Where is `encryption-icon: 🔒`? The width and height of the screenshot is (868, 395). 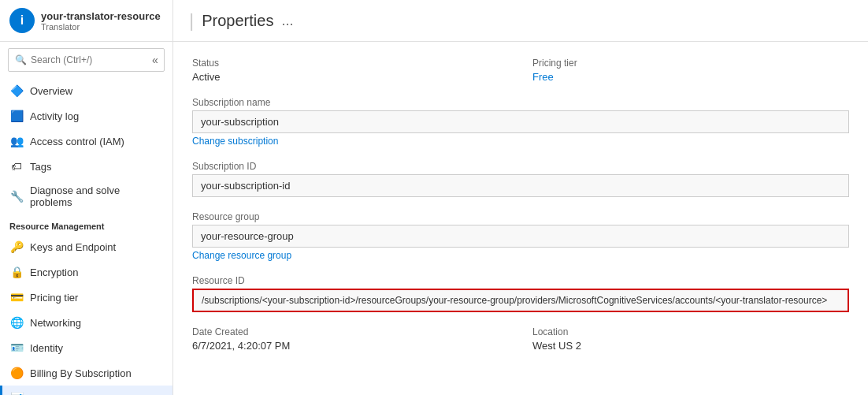 encryption-icon: 🔒 is located at coordinates (17, 272).